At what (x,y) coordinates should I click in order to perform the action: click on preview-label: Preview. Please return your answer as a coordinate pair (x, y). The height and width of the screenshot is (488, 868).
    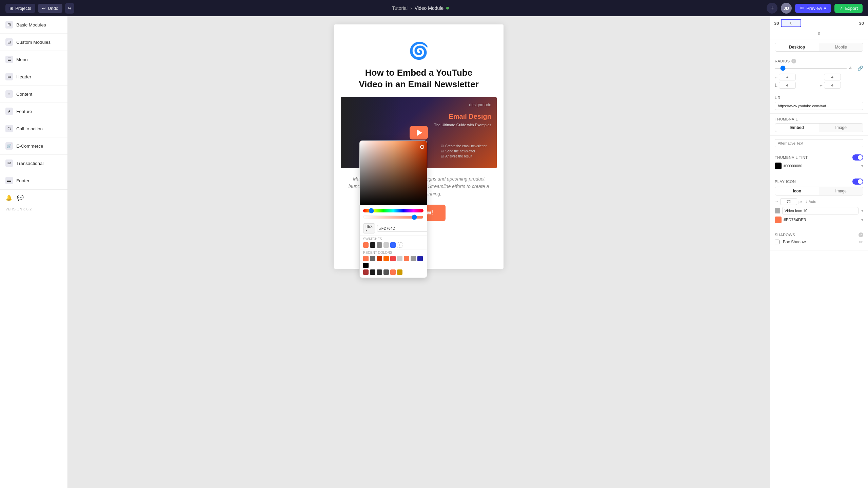
    Looking at the image, I should click on (814, 8).